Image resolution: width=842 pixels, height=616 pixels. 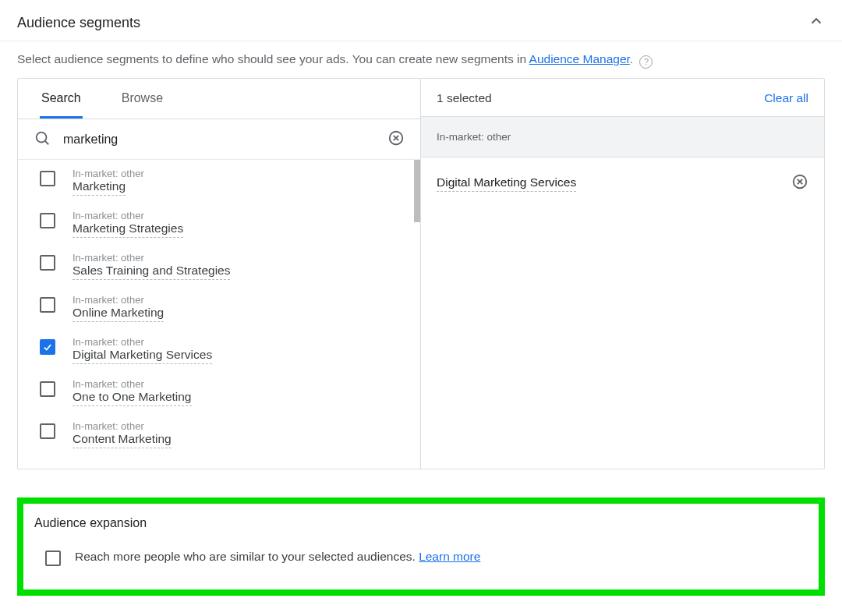 What do you see at coordinates (219, 307) in the screenshot?
I see `result-row: In-market: other Online Marketing` at bounding box center [219, 307].